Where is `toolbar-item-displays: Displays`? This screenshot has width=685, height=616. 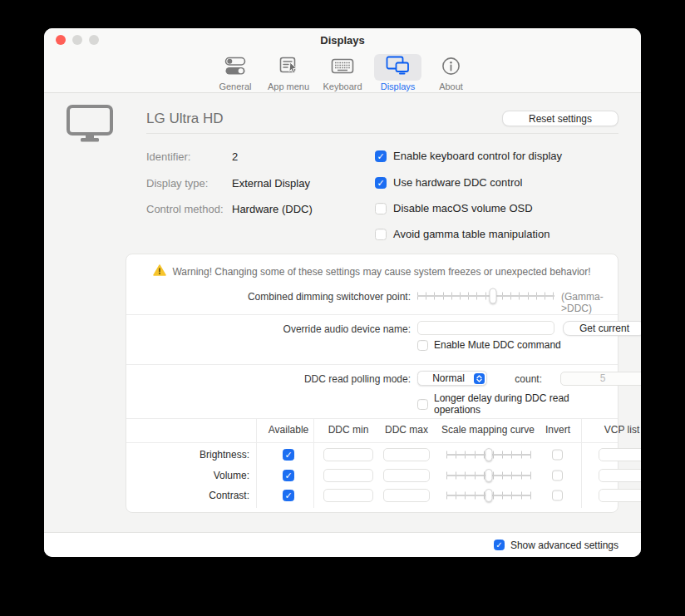
toolbar-item-displays: Displays is located at coordinates (397, 73).